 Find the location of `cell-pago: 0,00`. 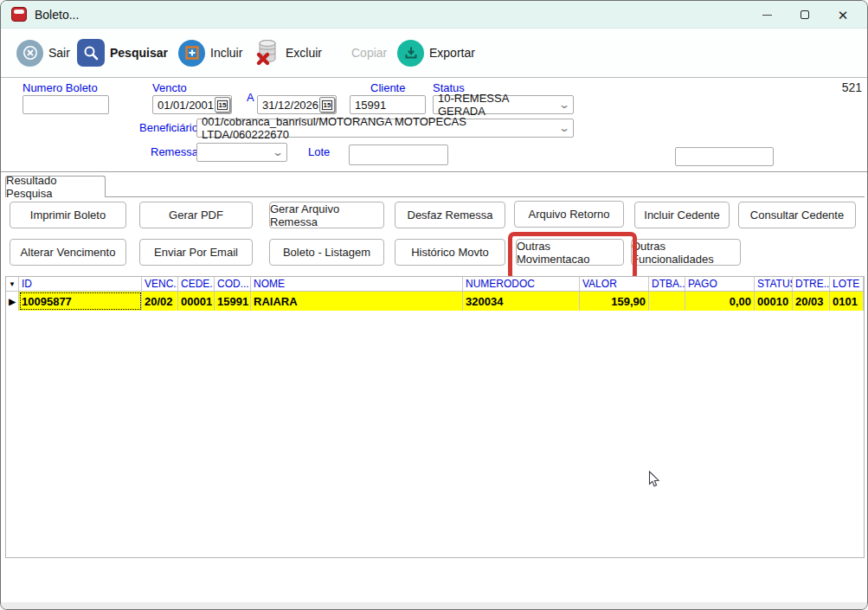

cell-pago: 0,00 is located at coordinates (720, 301).